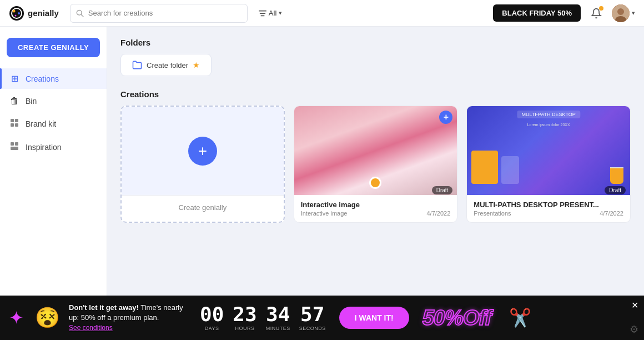 The height and width of the screenshot is (340, 644). I want to click on countdown-hours-value: 23, so click(244, 314).